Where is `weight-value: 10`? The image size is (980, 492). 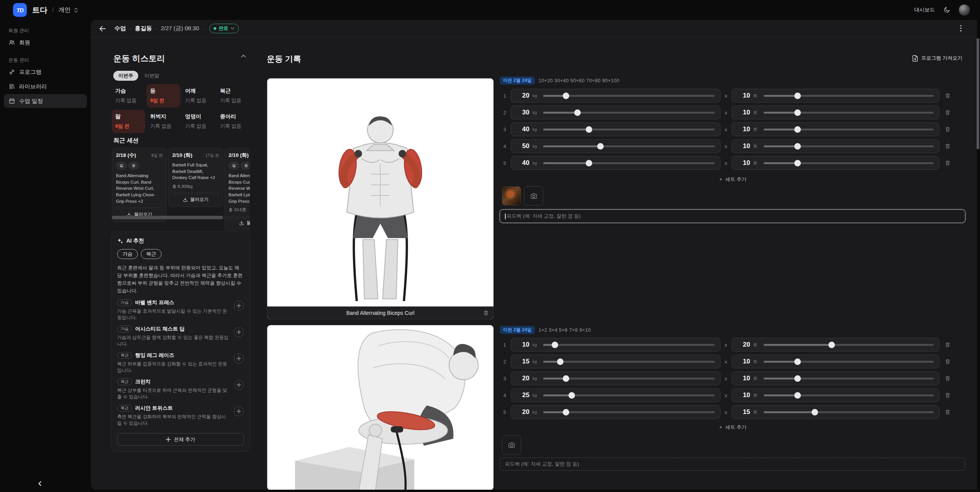 weight-value: 10 is located at coordinates (523, 345).